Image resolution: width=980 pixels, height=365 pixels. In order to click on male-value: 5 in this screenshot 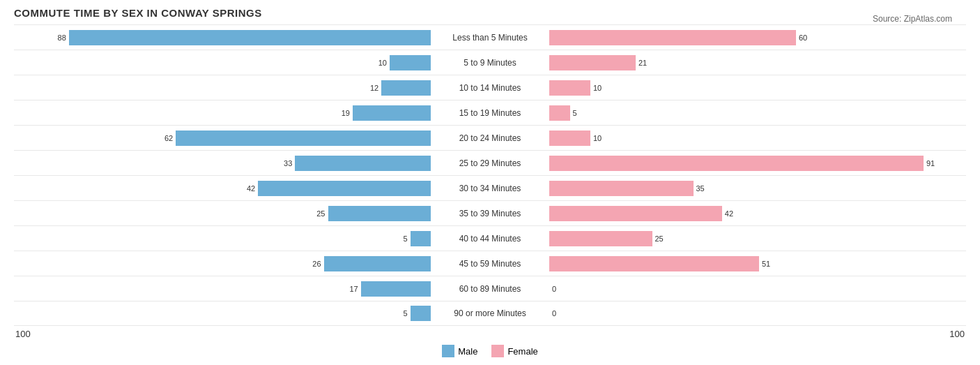, I will do `click(405, 239)`.